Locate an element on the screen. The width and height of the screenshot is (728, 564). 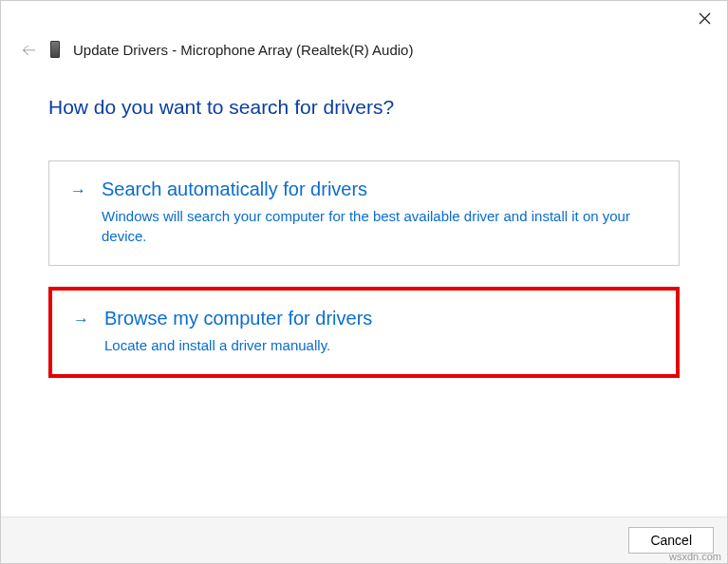
option-body: Search automatically for drivers Windows… is located at coordinates (380, 213).